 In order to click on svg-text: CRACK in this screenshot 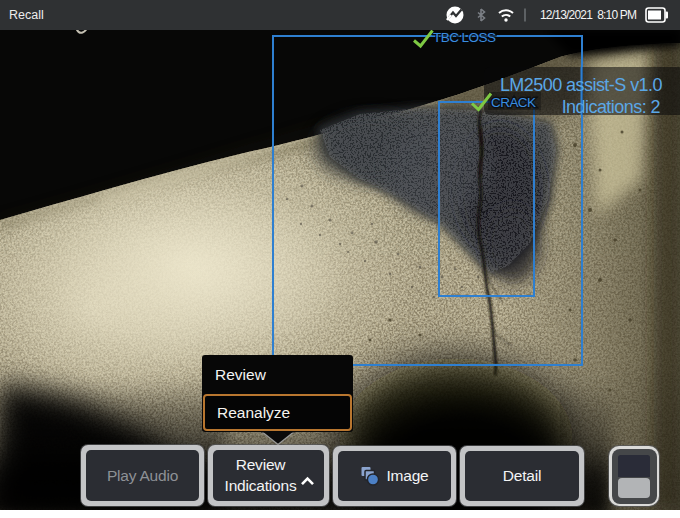, I will do `click(514, 102)`.